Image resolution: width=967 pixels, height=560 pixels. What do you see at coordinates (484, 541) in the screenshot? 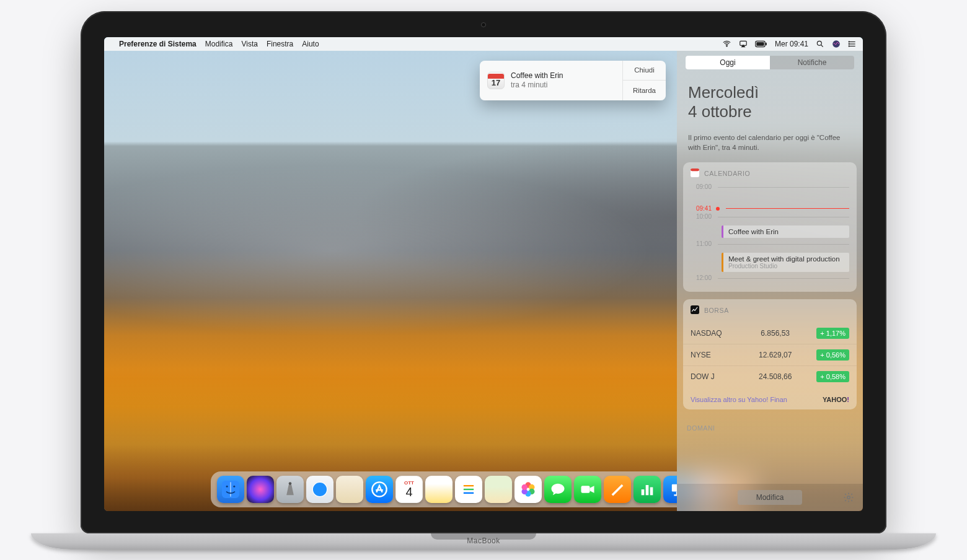
I see `laptop-label: MacBook` at bounding box center [484, 541].